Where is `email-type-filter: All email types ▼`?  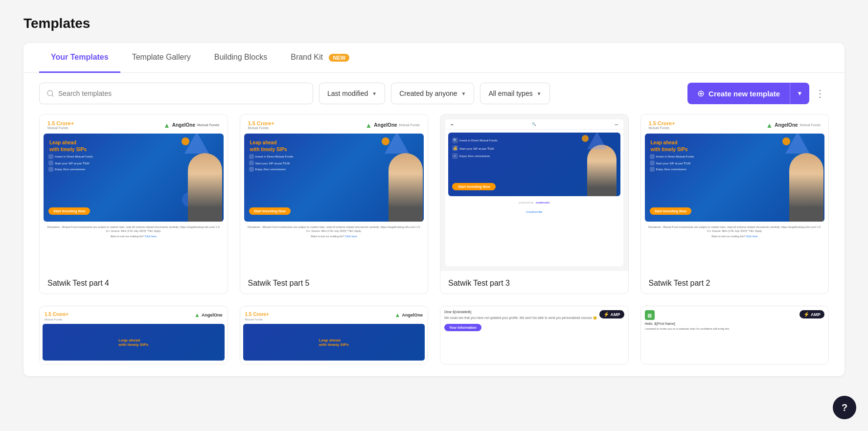
email-type-filter: All email types ▼ is located at coordinates (515, 93).